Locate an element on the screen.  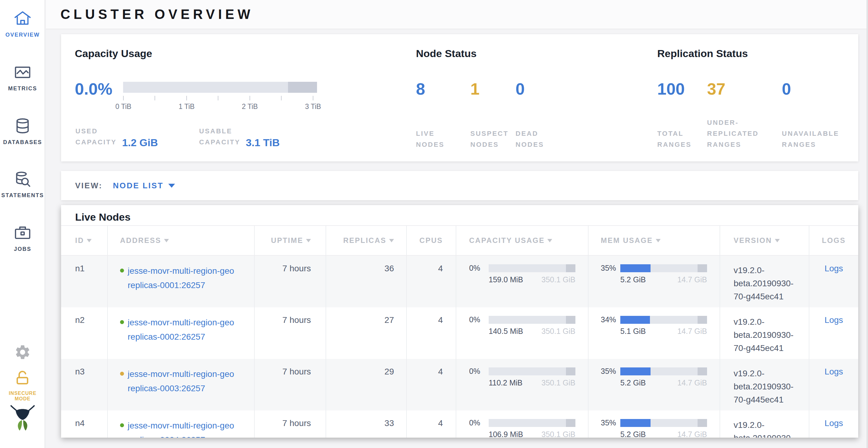
insecure-mode-label: INSECURE MODE is located at coordinates (23, 396).